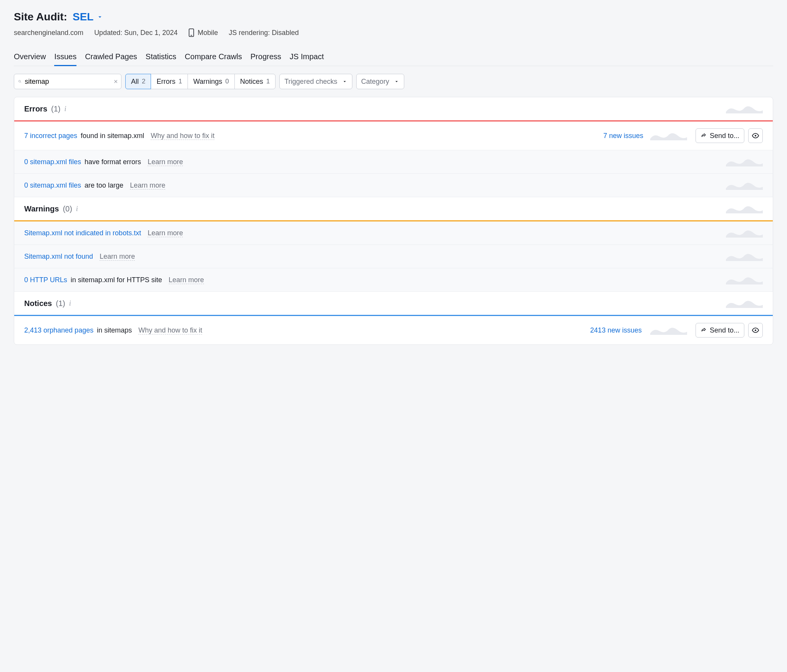 This screenshot has height=672, width=787. Describe the element at coordinates (138, 82) in the screenshot. I see `filter-all: All 2` at that location.